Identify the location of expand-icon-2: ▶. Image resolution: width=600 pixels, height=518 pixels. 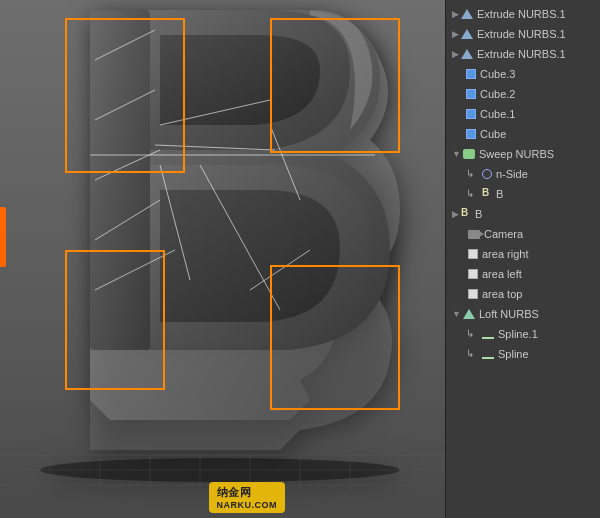
(456, 34).